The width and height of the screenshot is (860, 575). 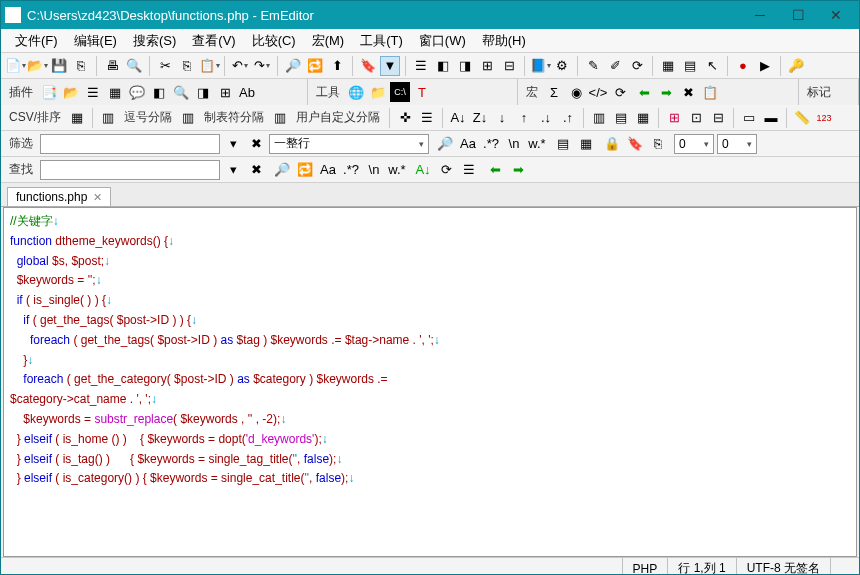 I want to click on p5-icon: 💬, so click(x=137, y=92).